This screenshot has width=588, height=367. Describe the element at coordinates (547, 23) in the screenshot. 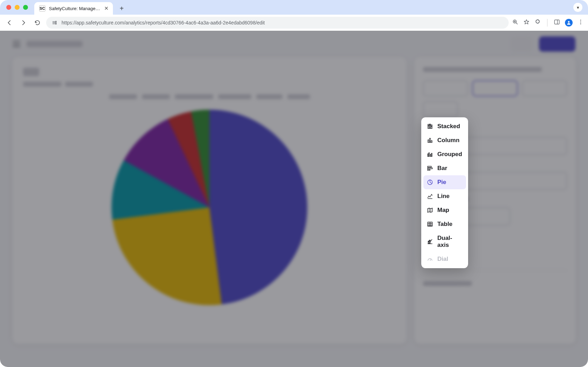

I see `toolbar-divider` at that location.